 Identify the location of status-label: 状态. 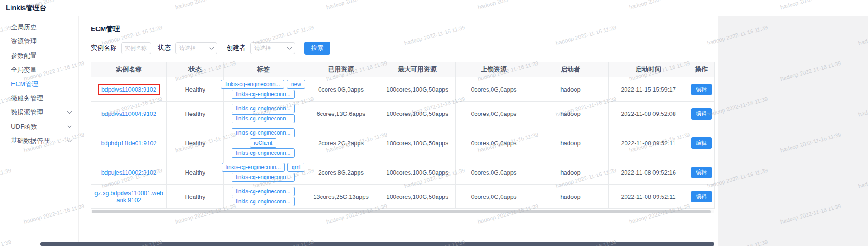
(164, 48).